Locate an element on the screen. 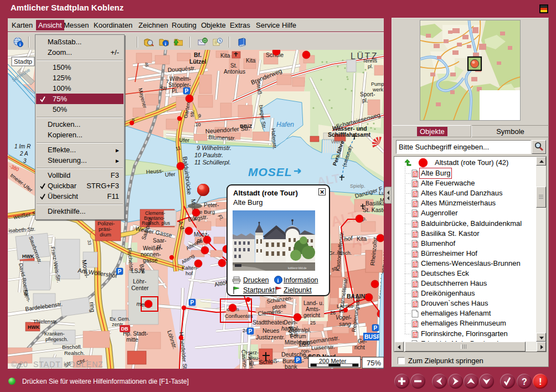 This screenshot has width=556, height=392. svg-text: 3 is located at coordinates (25, 161).